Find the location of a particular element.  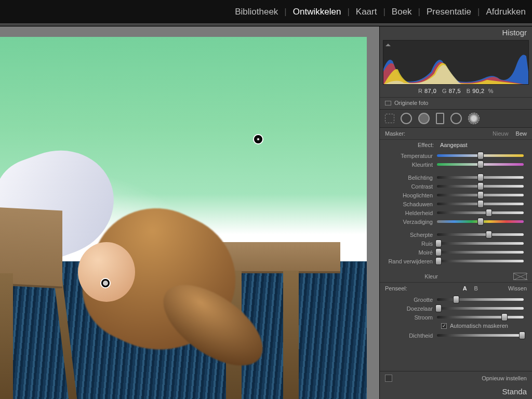

ruis-slider is located at coordinates (480, 243).